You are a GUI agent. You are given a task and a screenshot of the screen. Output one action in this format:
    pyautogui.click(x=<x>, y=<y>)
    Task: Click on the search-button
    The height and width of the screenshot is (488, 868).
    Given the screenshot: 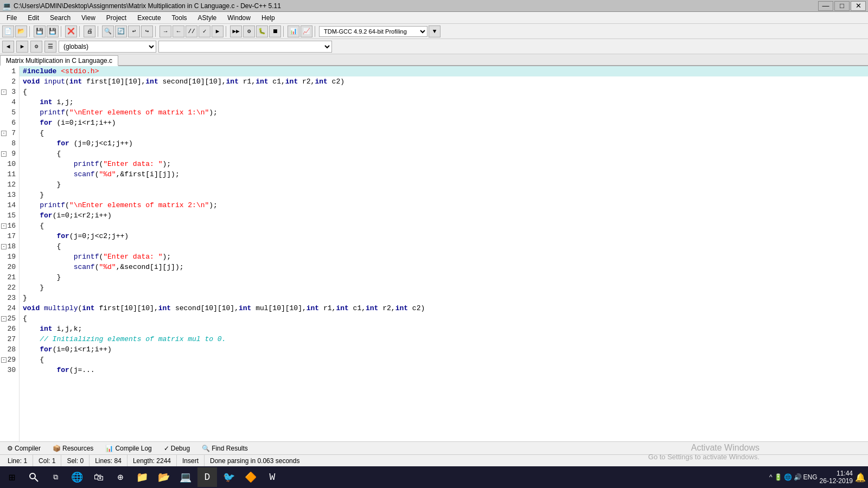 What is the action you would take?
    pyautogui.click(x=34, y=477)
    